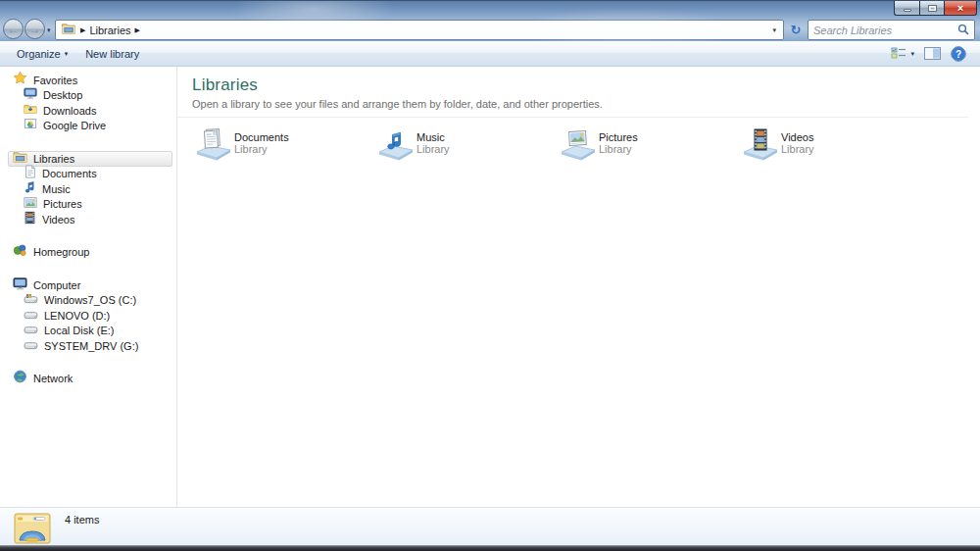  I want to click on organize-button: Organize ▾, so click(42, 54).